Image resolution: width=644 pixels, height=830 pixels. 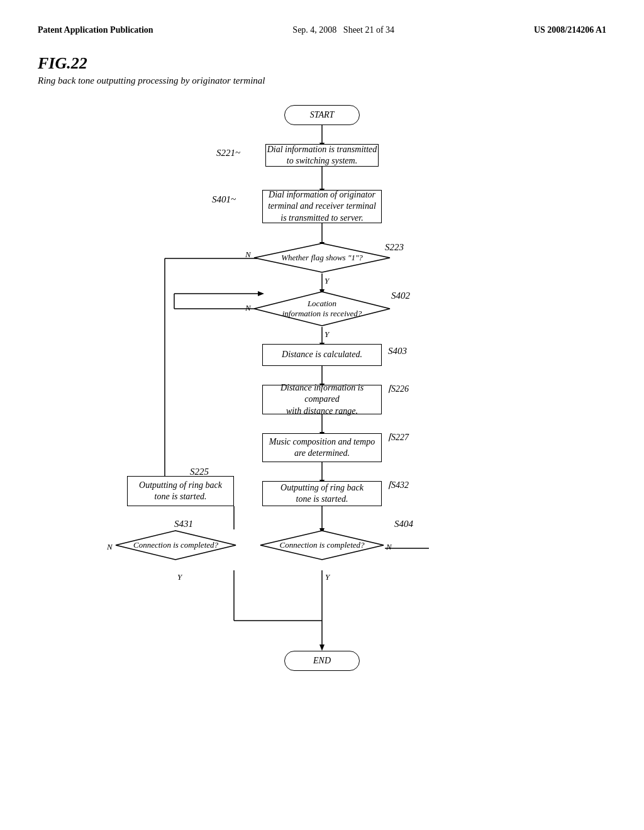 I want to click on step-S403: Distance is calculated., so click(x=322, y=355).